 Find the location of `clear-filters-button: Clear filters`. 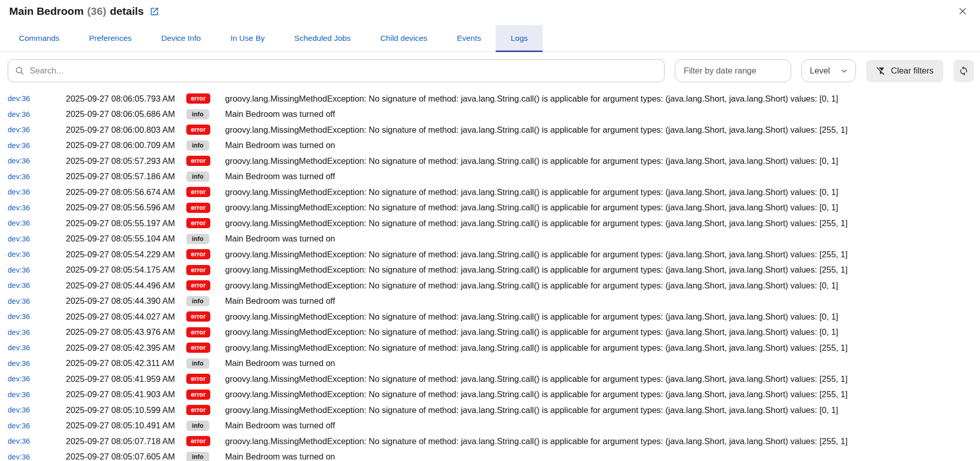

clear-filters-button: Clear filters is located at coordinates (904, 71).